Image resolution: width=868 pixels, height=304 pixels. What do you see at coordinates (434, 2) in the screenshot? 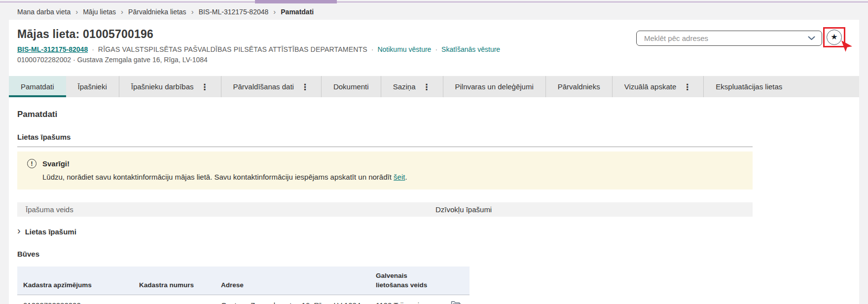
I see `top-strip` at bounding box center [434, 2].